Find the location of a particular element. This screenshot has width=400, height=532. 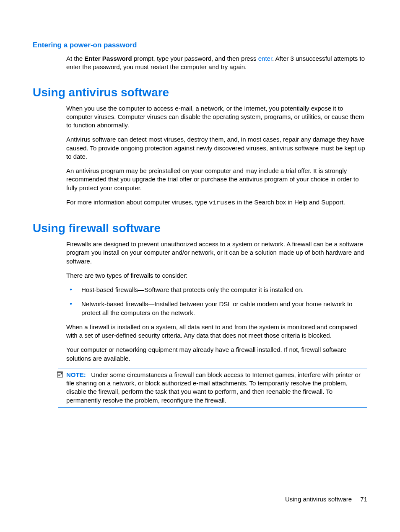

heading-using-antivirus: Using antivirus software is located at coordinates (200, 93).